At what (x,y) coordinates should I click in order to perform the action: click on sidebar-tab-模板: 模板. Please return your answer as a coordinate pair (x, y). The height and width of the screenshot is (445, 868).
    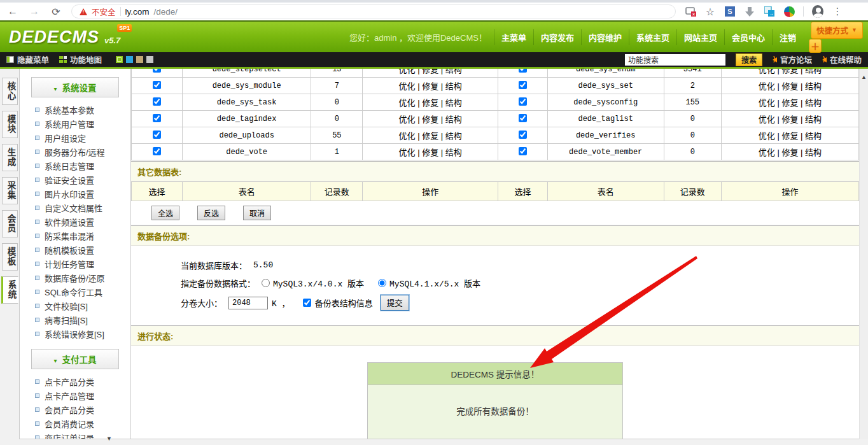
    Looking at the image, I should click on (10, 257).